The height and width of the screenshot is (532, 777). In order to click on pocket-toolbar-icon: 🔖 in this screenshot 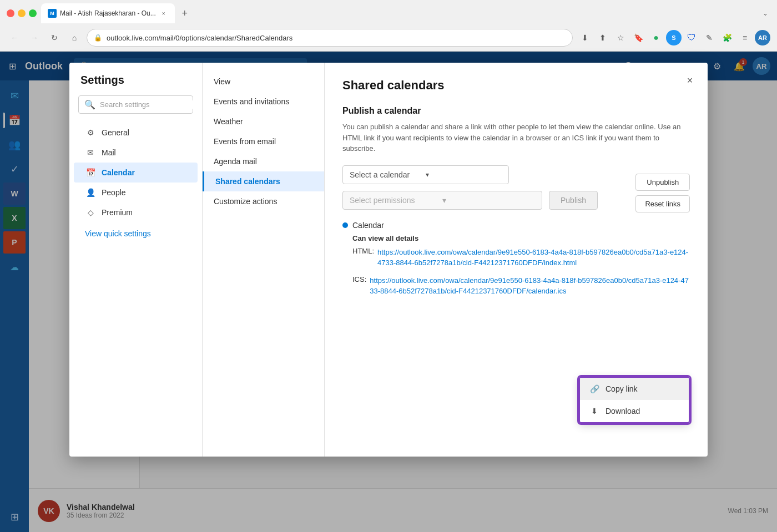, I will do `click(638, 38)`.